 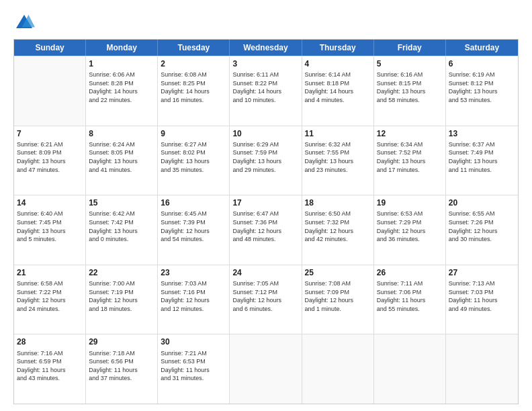 What do you see at coordinates (482, 296) in the screenshot?
I see `day-info: Sunrise: 7:13 AM Sunset: 7:03 PM Dayligh…` at bounding box center [482, 296].